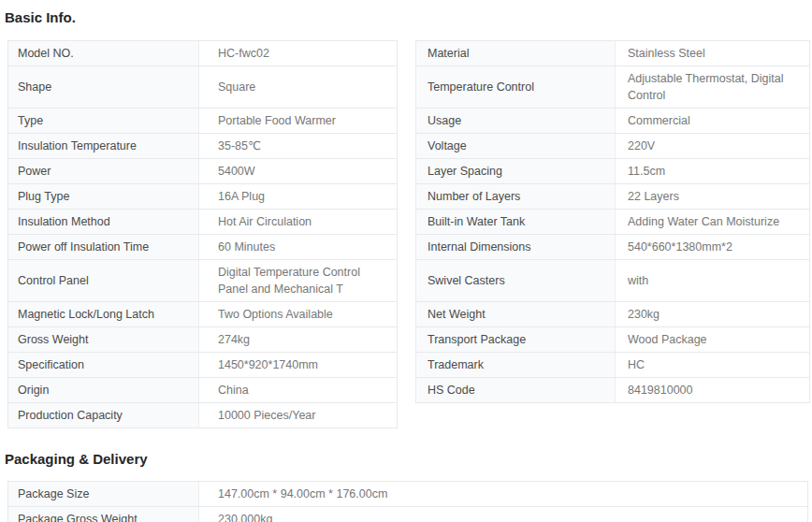  I want to click on value-cell: 5400W, so click(298, 172).